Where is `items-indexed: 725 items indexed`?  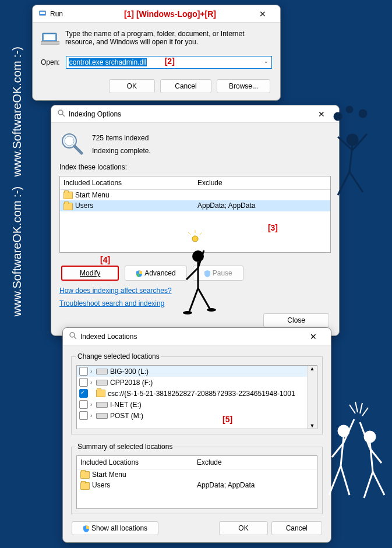 items-indexed: 725 items indexed is located at coordinates (121, 138).